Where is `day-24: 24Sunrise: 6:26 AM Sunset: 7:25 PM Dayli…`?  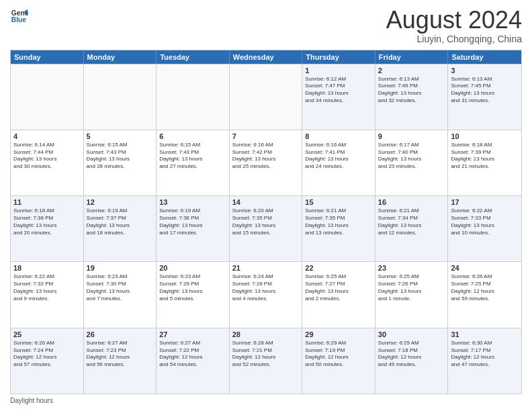 day-24: 24Sunrise: 6:26 AM Sunset: 7:25 PM Dayli… is located at coordinates (485, 294).